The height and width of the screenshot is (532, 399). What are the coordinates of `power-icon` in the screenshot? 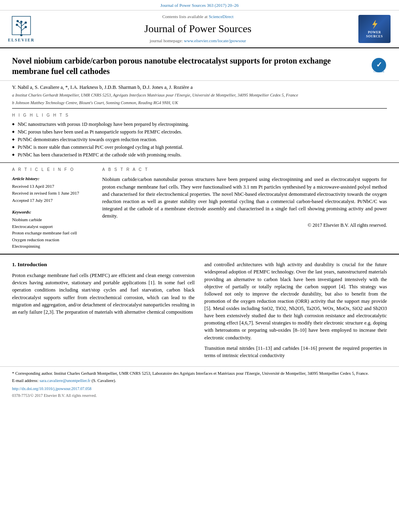 It's located at (374, 24).